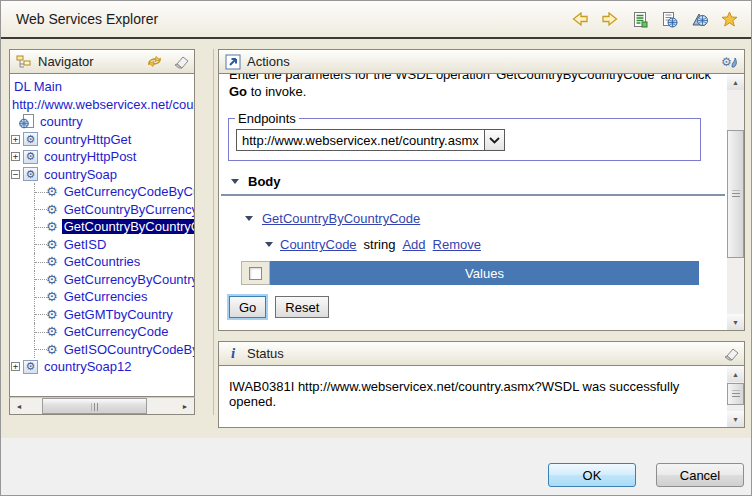  I want to click on source-view-icon: ⚙, so click(730, 62).